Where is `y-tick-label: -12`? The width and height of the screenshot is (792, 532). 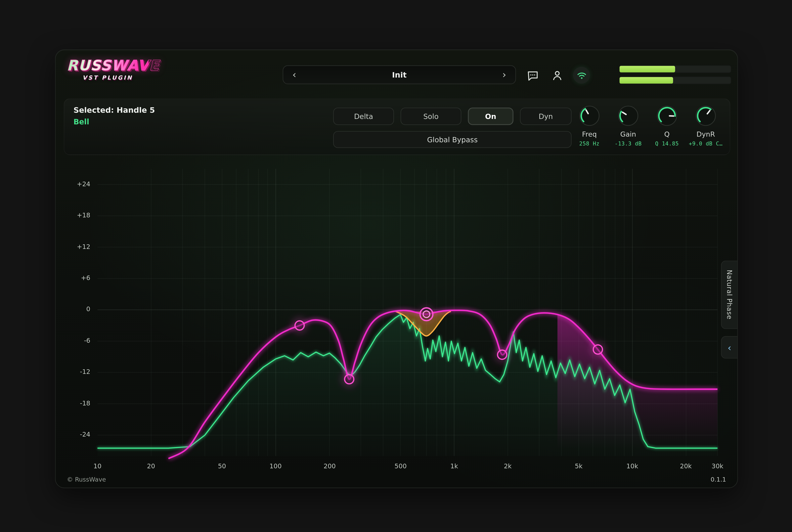 y-tick-label: -12 is located at coordinates (79, 372).